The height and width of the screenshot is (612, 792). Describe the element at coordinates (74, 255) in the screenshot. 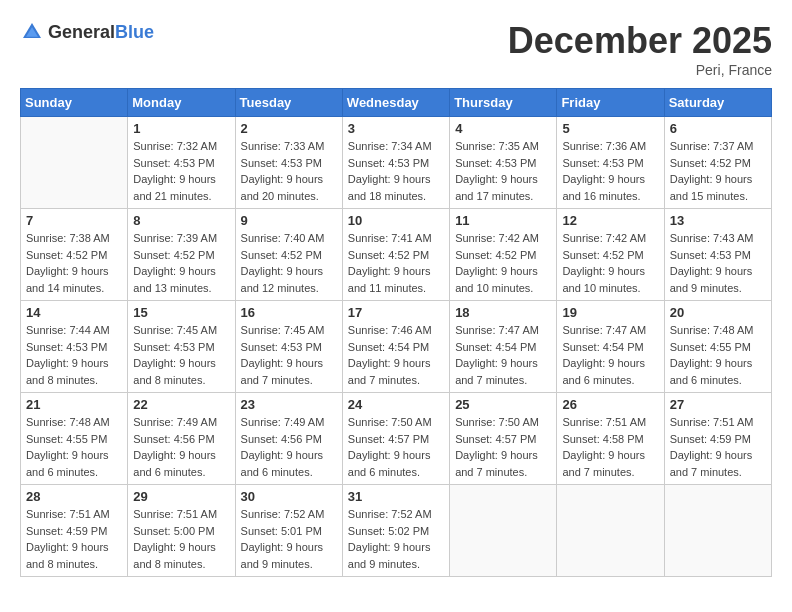

I see `calendar-day: 7 Sunrise: 7:38 AMSunset: 4:52 PMDayligh…` at that location.